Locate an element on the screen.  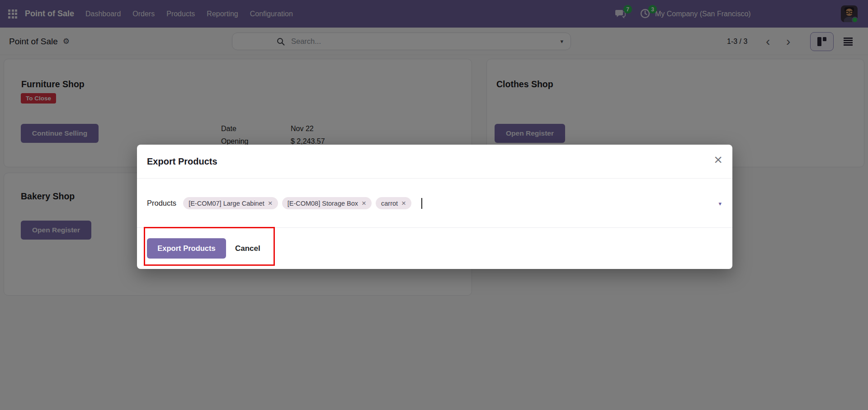
field-dropdown-caret: ▾ is located at coordinates (720, 203).